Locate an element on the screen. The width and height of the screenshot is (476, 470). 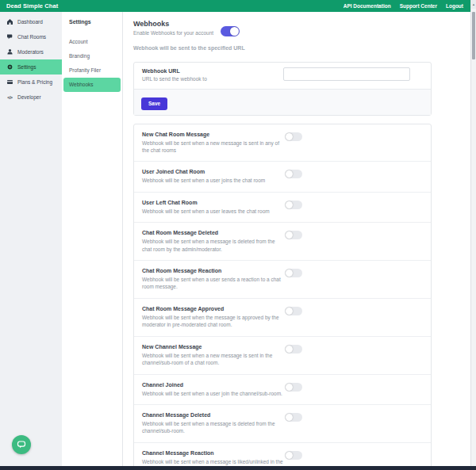
sidebar-item-label: Dashboard is located at coordinates (30, 22).